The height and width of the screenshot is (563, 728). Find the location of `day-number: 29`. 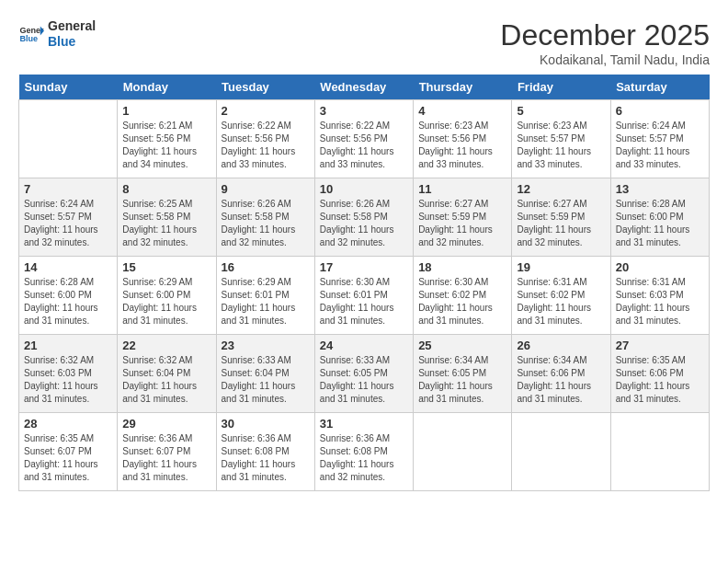

day-number: 29 is located at coordinates (166, 423).